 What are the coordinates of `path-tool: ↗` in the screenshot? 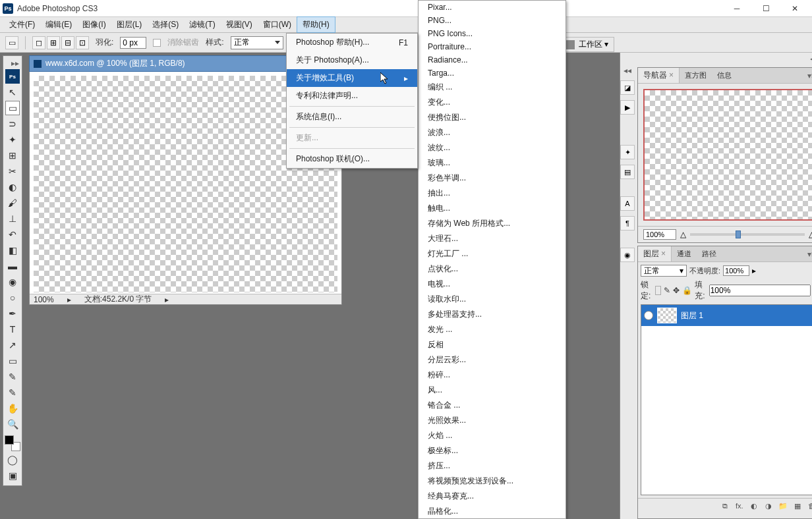 It's located at (13, 345).